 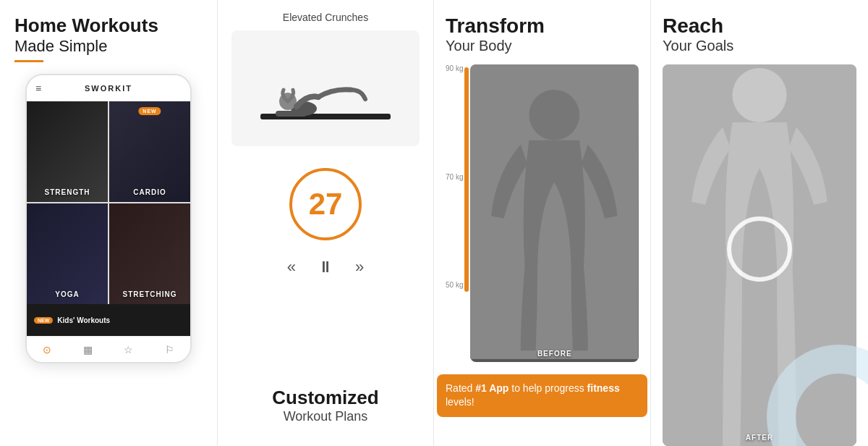 What do you see at coordinates (760, 249) in the screenshot?
I see `ring-overlay` at bounding box center [760, 249].